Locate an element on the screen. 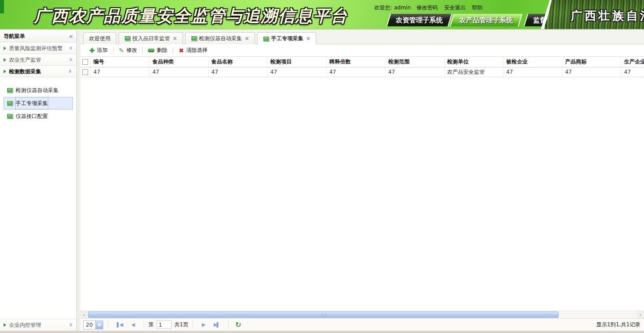  sidebar-section-body: 检测仪器自动采集 手工专项采集 仪器接口配置 is located at coordinates (38, 100).